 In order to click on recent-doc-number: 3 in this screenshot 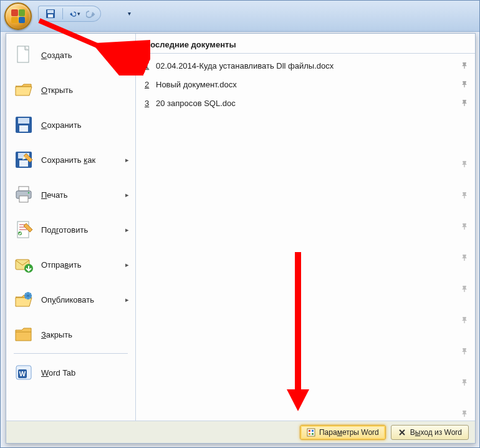, I will do `click(150, 104)`.